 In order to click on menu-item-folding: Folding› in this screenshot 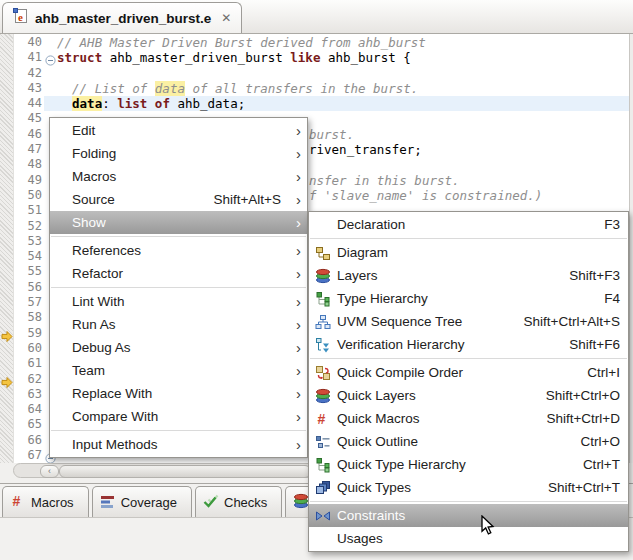, I will do `click(178, 154)`.